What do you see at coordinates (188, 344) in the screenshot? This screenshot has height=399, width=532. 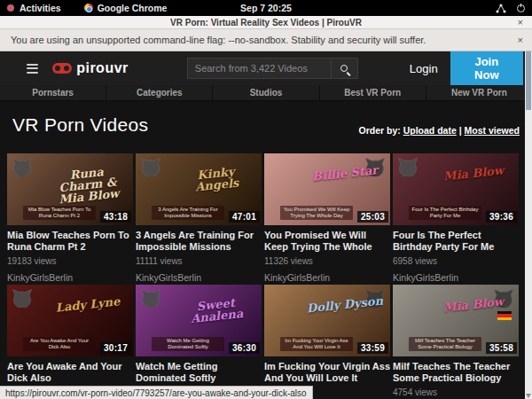 I see `thumbnail-caption: Watch Me Getting Dominated Softly` at bounding box center [188, 344].